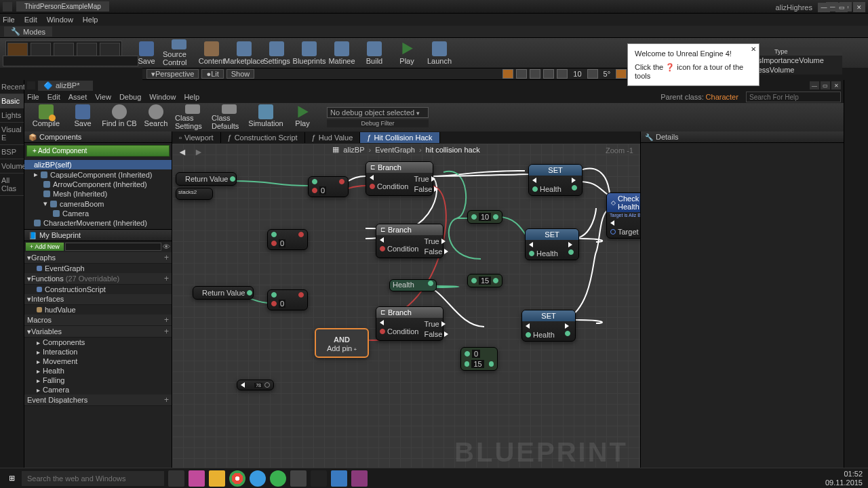  What do you see at coordinates (46, 117) in the screenshot?
I see `compile-button: Compile` at bounding box center [46, 117].